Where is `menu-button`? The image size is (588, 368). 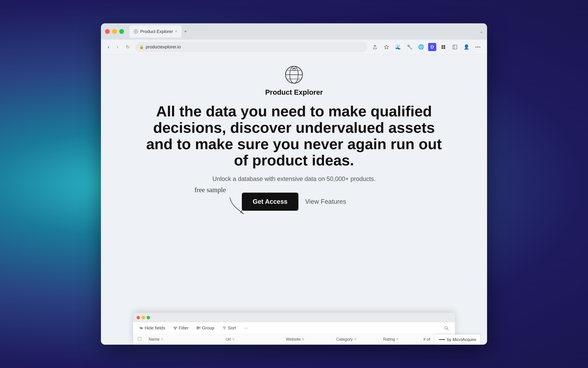 menu-button is located at coordinates (478, 47).